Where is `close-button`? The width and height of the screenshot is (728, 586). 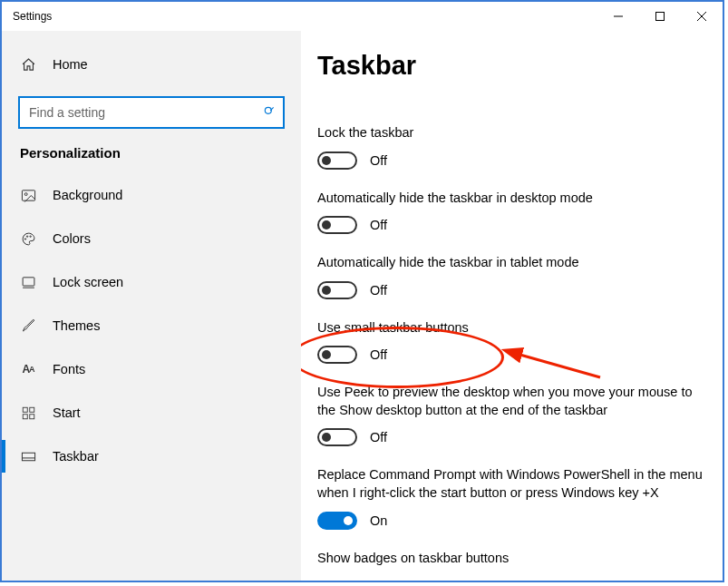 close-button is located at coordinates (702, 16).